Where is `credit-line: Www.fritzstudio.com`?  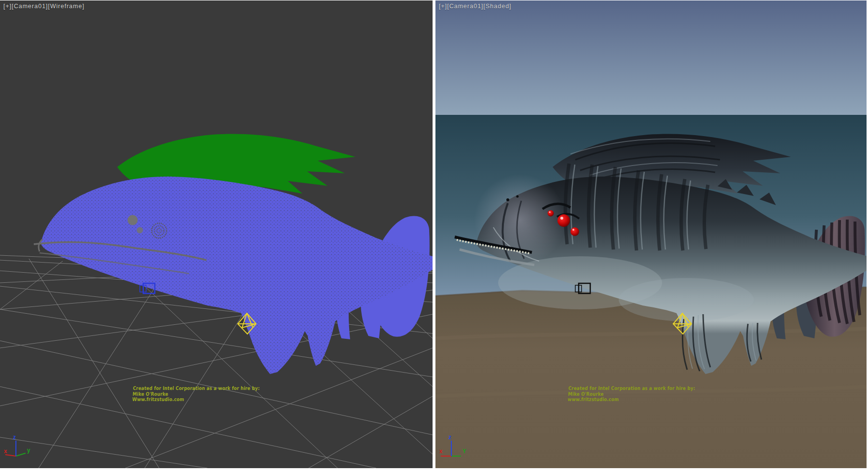
credit-line: Www.fritzstudio.com is located at coordinates (196, 400).